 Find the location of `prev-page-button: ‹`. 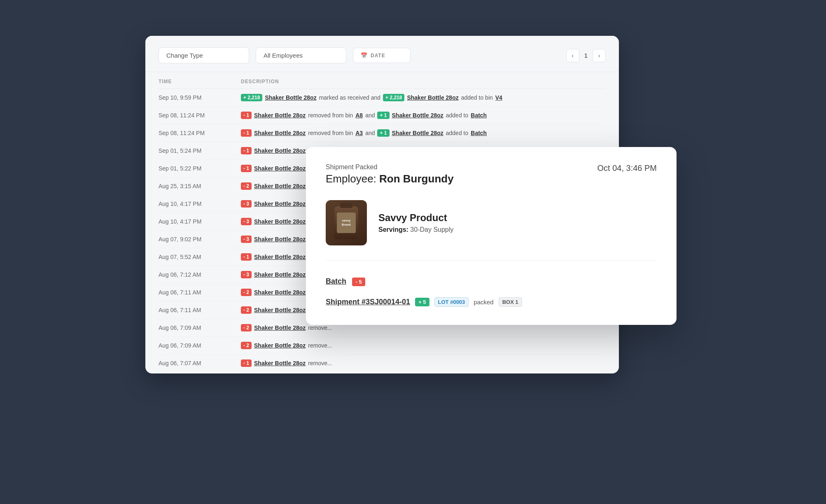

prev-page-button: ‹ is located at coordinates (573, 56).